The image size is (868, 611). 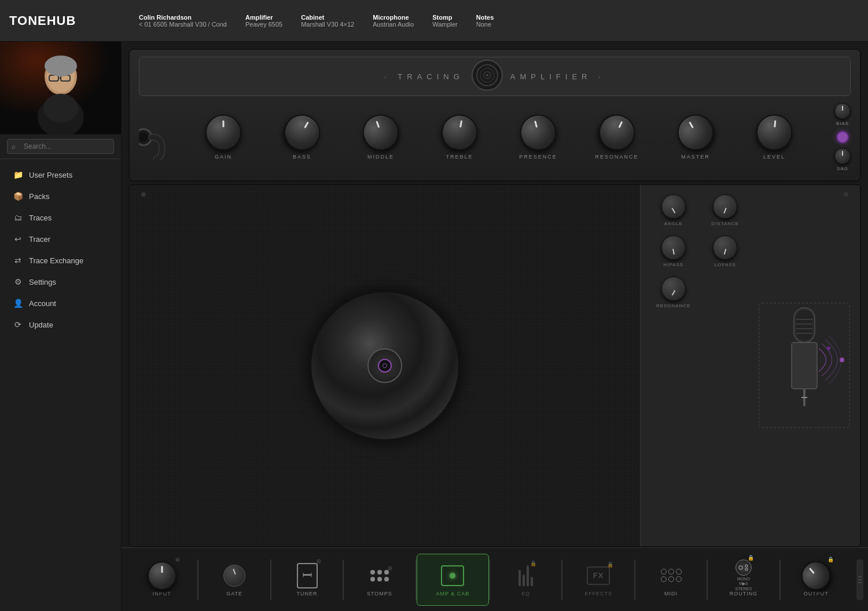 What do you see at coordinates (328, 17) in the screenshot?
I see `cabinet-label: Cabinet` at bounding box center [328, 17].